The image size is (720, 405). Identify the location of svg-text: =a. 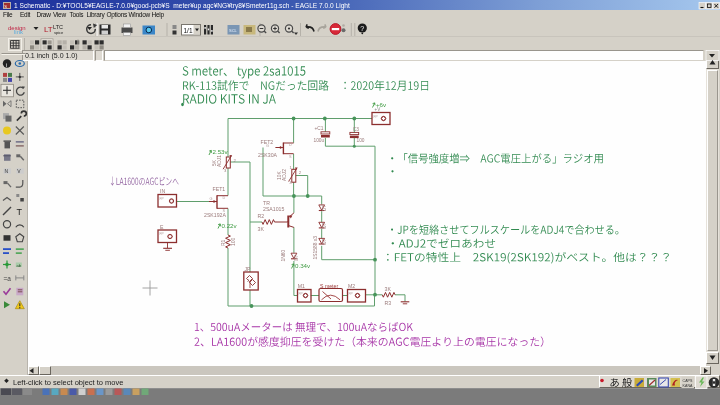
(8, 278).